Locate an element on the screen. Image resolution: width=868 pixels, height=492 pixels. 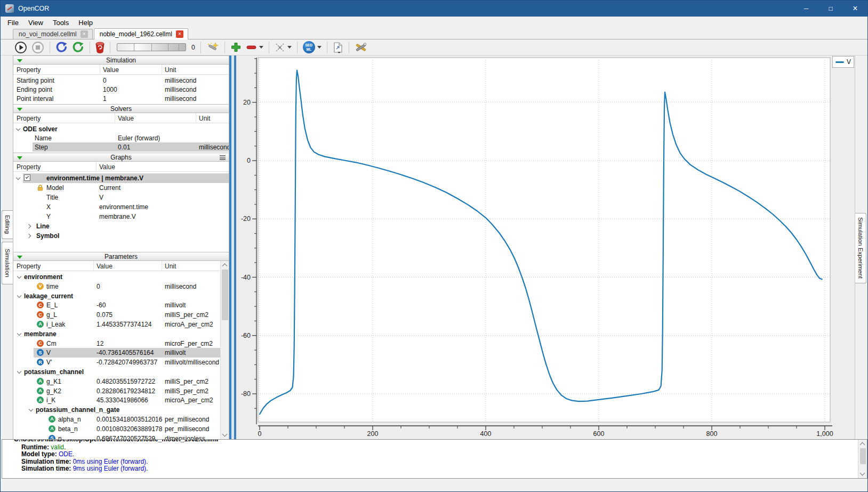
row-i-leak: Ai_Leak1.44533577374124microA_per_cm2 is located at coordinates (121, 324).